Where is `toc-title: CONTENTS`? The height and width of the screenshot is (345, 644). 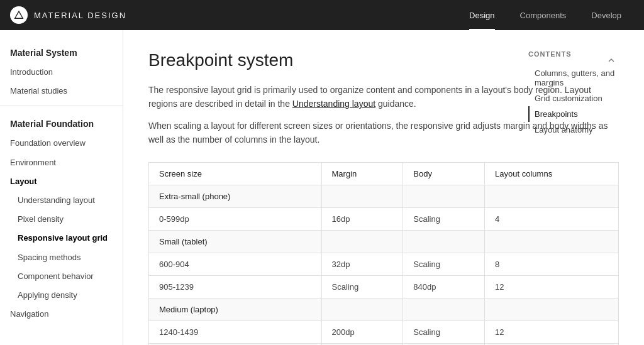 toc-title: CONTENTS is located at coordinates (581, 54).